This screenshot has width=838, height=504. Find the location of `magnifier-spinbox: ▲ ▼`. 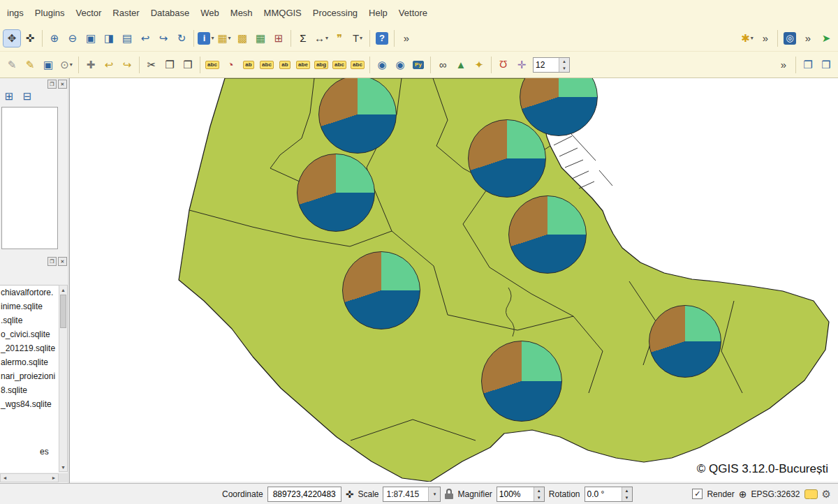

magnifier-spinbox: ▲ ▼ is located at coordinates (521, 494).